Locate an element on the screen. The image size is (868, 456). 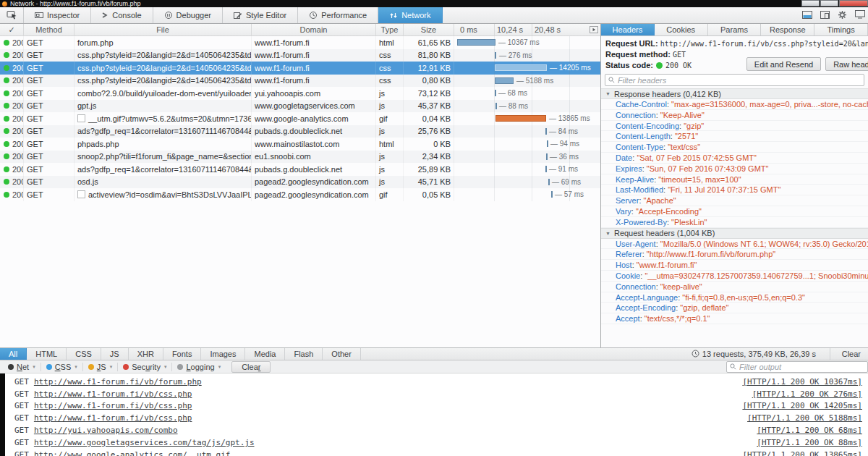
status-ok-icon is located at coordinates (660, 65).